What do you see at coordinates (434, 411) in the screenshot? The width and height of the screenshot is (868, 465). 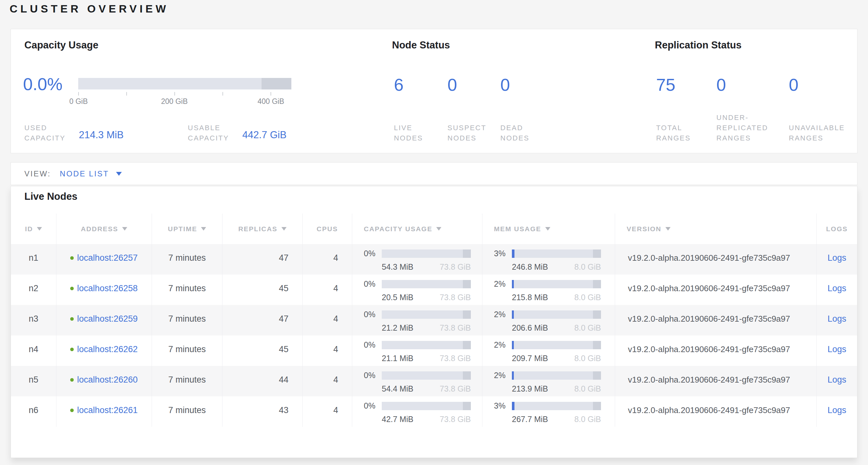 I see `table-row: n6 localhost:26261 7 minutes 43 4 0% 42.…` at bounding box center [434, 411].